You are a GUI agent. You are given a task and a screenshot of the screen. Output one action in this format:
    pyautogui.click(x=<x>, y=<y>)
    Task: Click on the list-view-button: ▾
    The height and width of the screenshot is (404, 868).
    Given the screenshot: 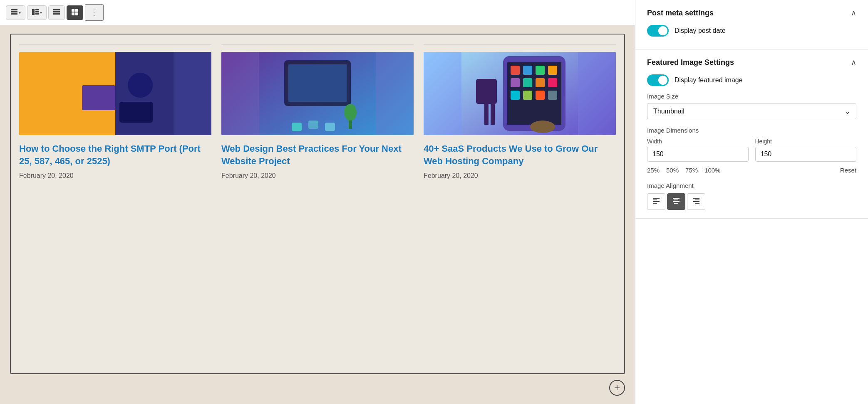 What is the action you would take?
    pyautogui.click(x=16, y=12)
    